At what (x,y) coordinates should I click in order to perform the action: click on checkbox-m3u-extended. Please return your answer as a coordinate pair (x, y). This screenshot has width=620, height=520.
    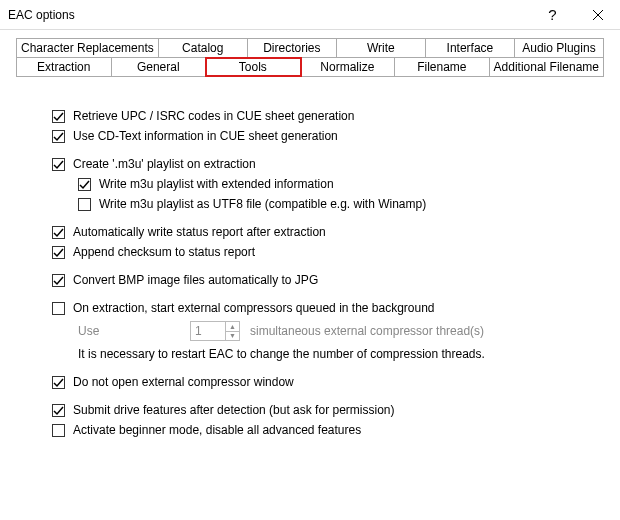
    Looking at the image, I should click on (84, 184).